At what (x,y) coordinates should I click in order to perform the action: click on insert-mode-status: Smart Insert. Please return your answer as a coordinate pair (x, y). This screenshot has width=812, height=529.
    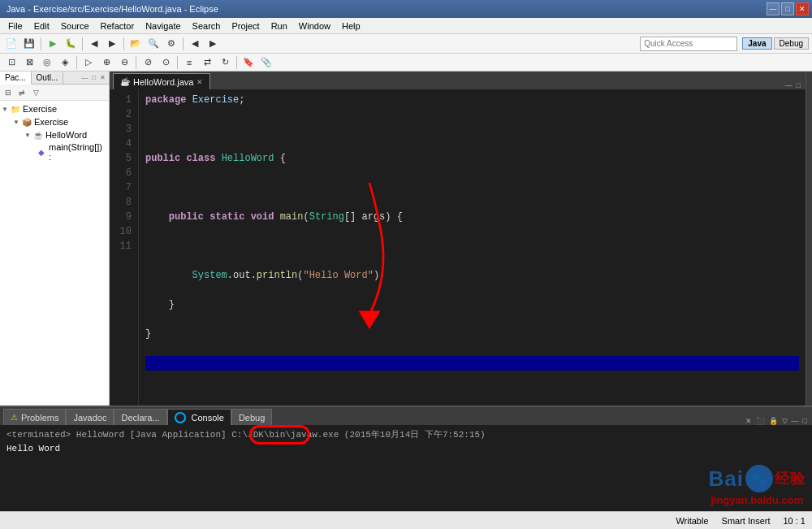
    Looking at the image, I should click on (746, 521).